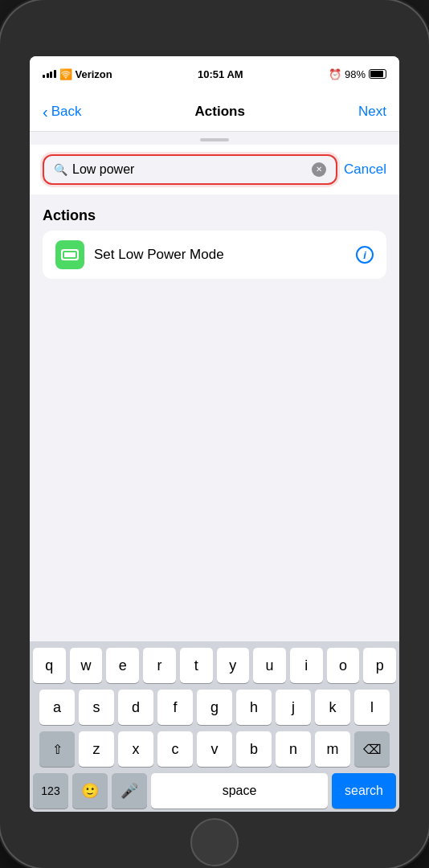  I want to click on key-r: r, so click(159, 665).